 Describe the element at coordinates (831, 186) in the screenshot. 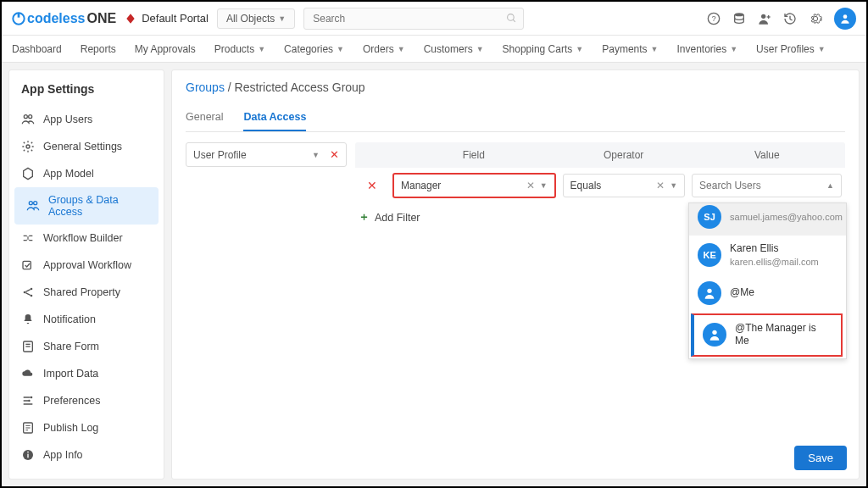

I see `chevron-up-icon: ▲` at that location.